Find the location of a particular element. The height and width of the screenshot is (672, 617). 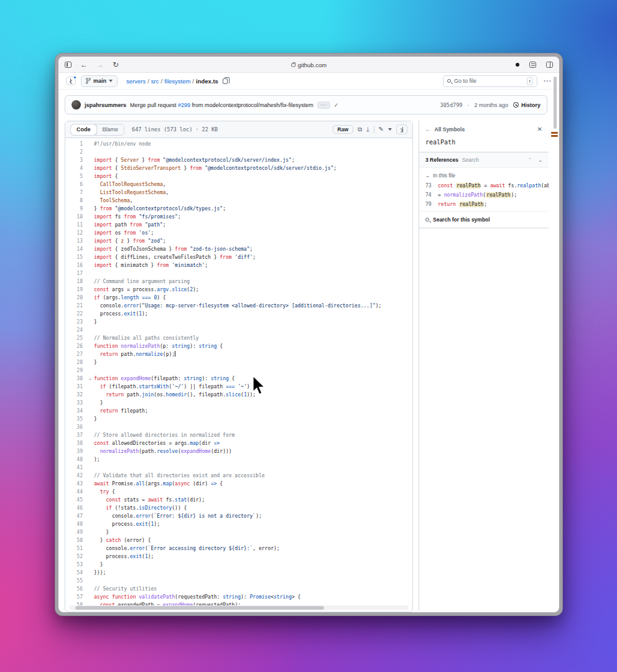

line-number: 50 is located at coordinates (76, 540).